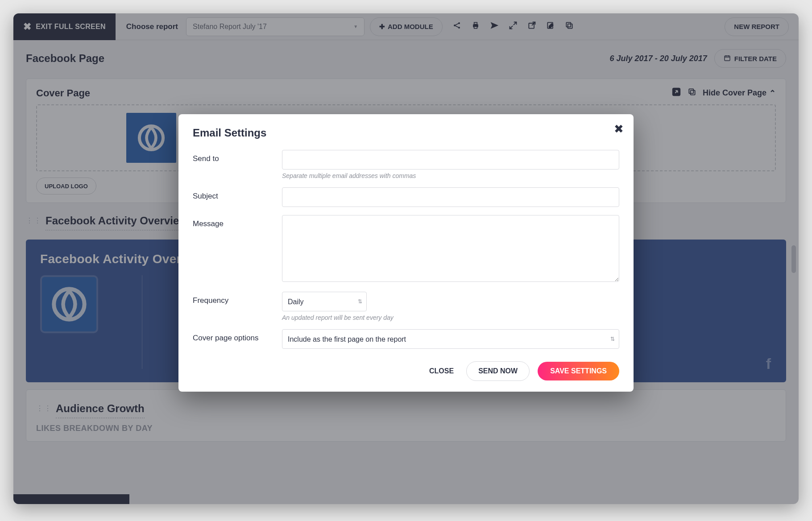 This screenshot has height=521, width=812. I want to click on send-now-button: SEND NOW, so click(498, 371).